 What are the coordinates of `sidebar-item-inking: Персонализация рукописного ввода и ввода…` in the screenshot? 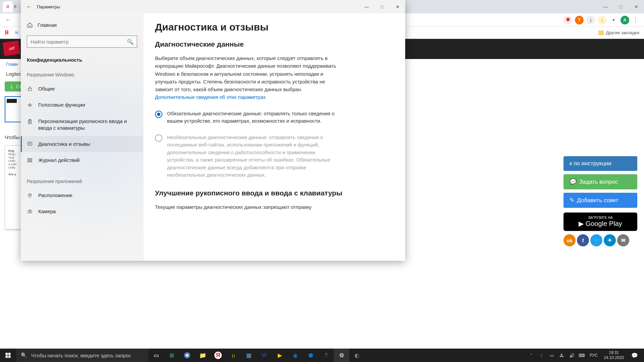 It's located at (82, 125).